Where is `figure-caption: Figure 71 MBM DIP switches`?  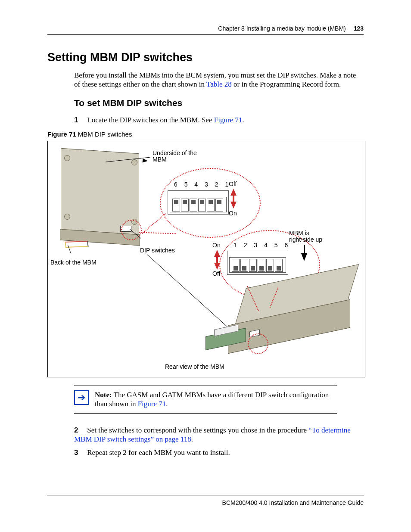
figure-caption: Figure 71 MBM DIP switches is located at coordinates (90, 134).